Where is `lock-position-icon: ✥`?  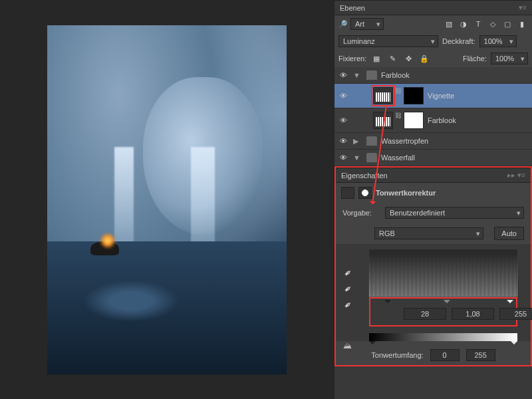 lock-position-icon: ✥ is located at coordinates (408, 59).